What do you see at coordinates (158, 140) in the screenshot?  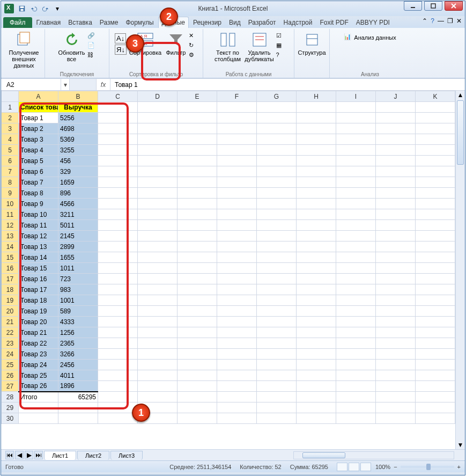 I see `cell-D4` at bounding box center [158, 140].